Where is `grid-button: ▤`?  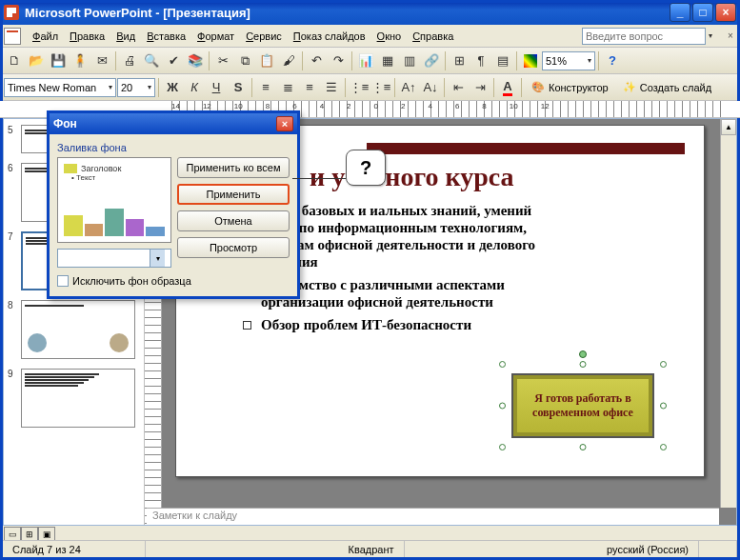
grid-button: ▤ is located at coordinates (503, 61).